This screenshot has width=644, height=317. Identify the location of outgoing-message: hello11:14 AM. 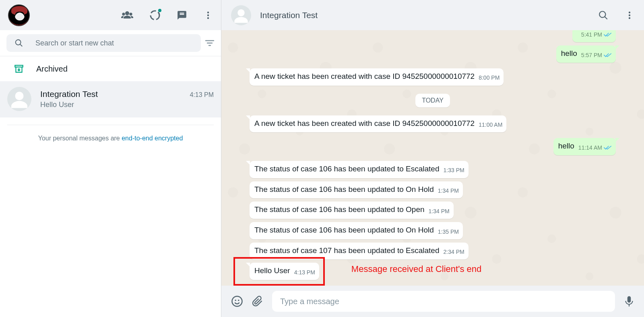
(584, 146).